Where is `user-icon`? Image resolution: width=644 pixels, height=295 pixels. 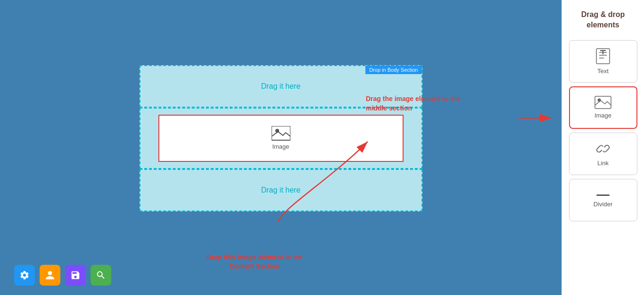
user-icon is located at coordinates (50, 275).